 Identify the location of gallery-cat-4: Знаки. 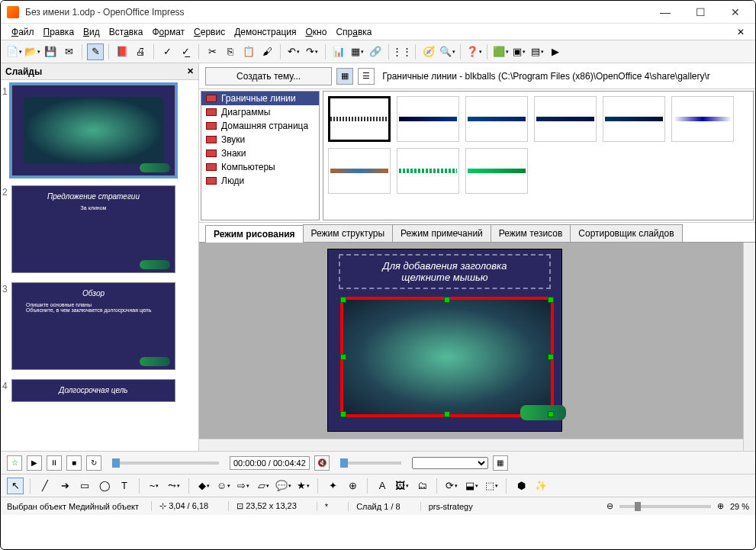
(260, 153).